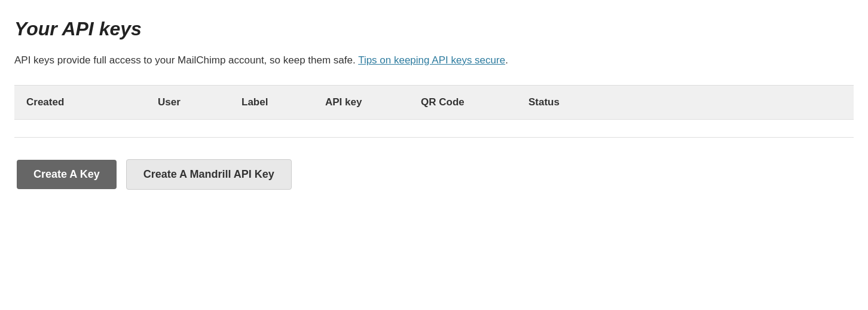 This screenshot has height=310, width=868. I want to click on table-header: Created User Label API key QR Code Statu…, so click(434, 102).